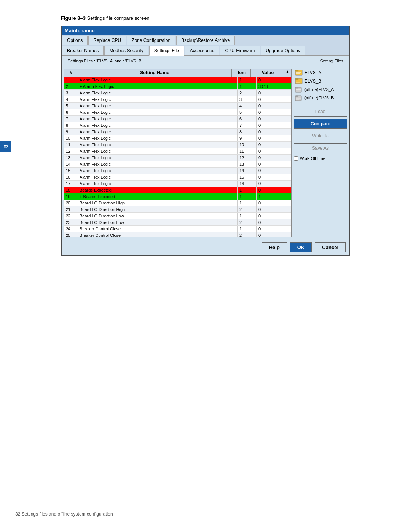  I want to click on tab-modbus-security: Modbus Security, so click(126, 51).